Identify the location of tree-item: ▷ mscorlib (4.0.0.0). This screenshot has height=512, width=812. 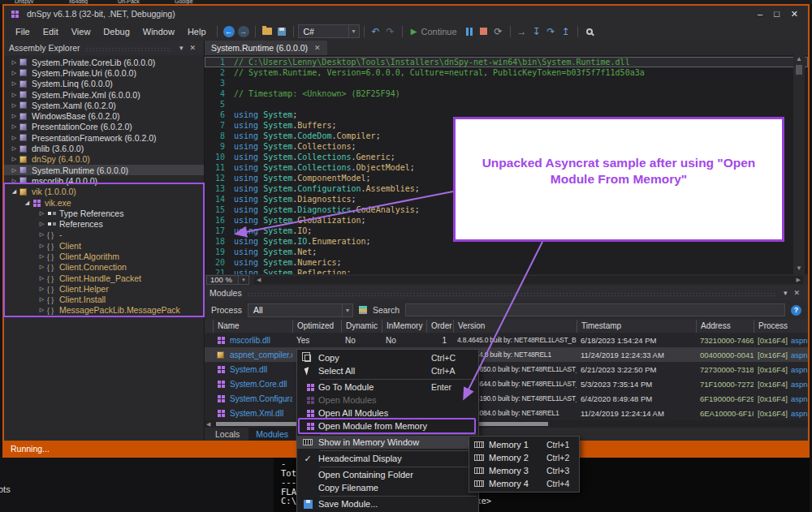
(104, 180).